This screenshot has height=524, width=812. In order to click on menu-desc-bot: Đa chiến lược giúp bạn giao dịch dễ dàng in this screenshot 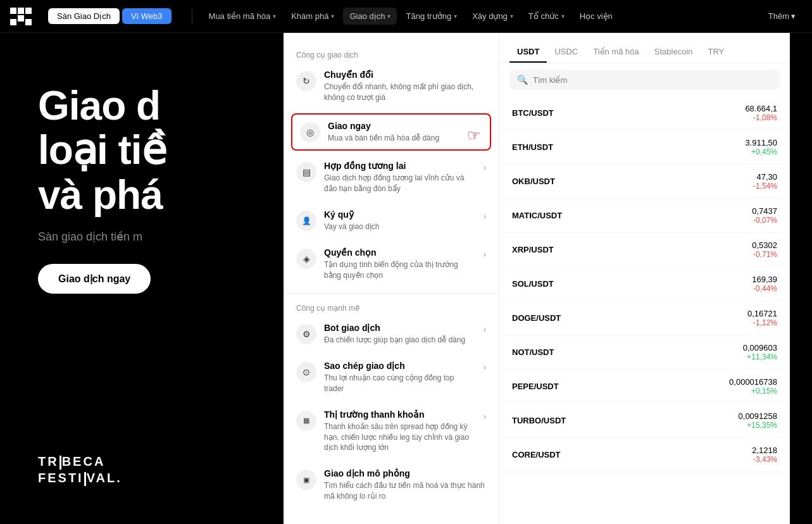, I will do `click(400, 340)`.